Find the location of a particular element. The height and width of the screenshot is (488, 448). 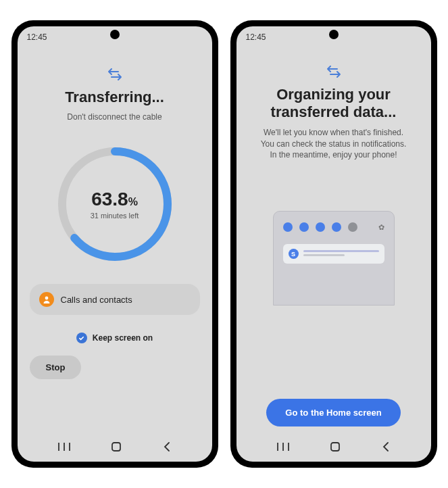

illustration-panel: ✿ S is located at coordinates (334, 258).